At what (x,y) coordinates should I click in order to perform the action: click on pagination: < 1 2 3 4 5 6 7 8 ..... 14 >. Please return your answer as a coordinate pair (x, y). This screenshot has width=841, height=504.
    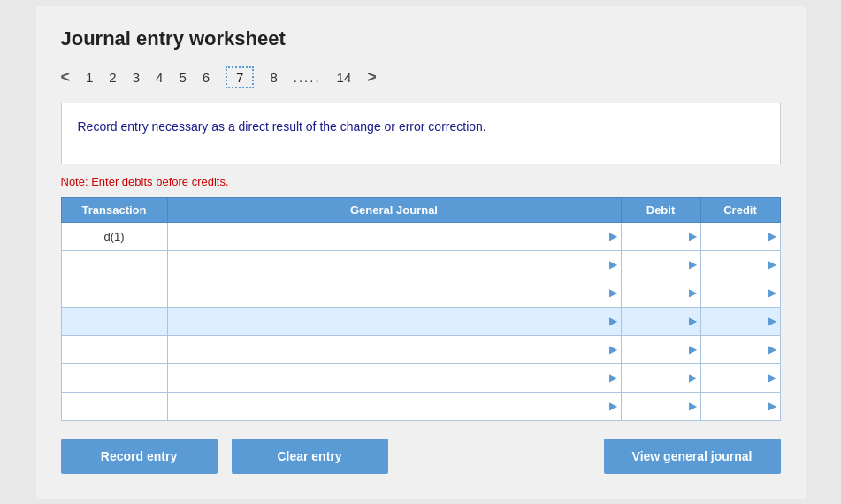
    Looking at the image, I should click on (421, 78).